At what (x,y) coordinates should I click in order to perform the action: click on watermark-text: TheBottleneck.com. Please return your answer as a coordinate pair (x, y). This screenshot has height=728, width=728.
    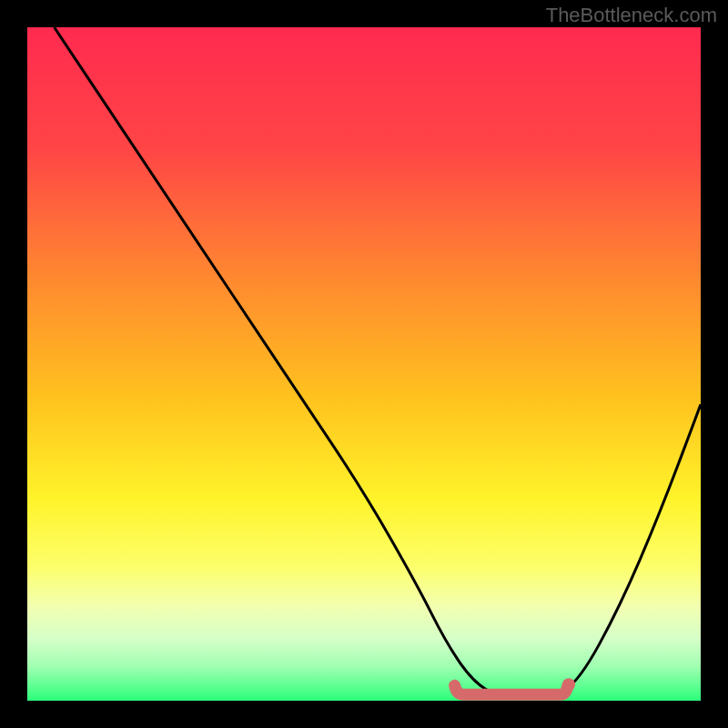
    Looking at the image, I should click on (632, 15).